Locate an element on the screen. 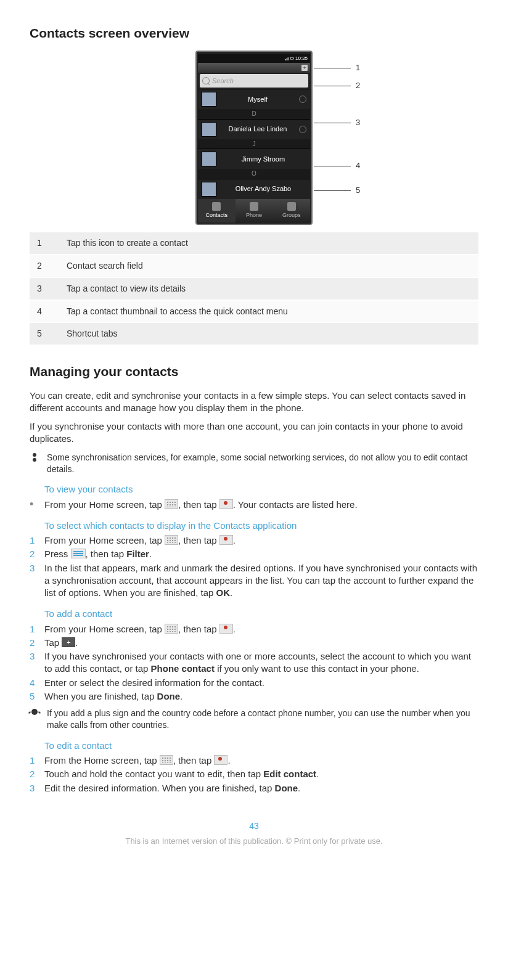 The height and width of the screenshot is (980, 508). add-contact-icon: + is located at coordinates (305, 68).